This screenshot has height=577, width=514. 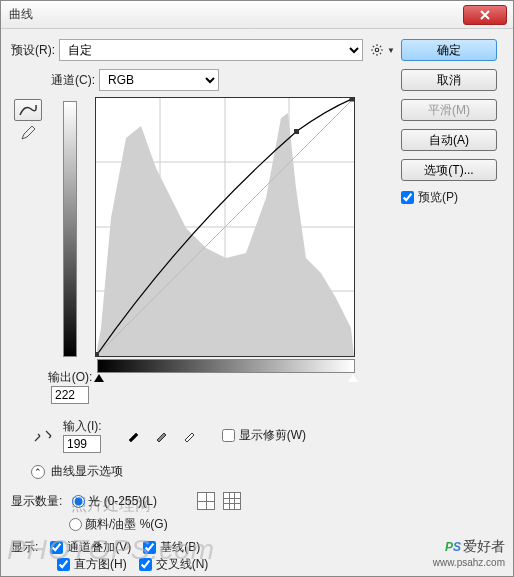 What do you see at coordinates (99, 378) in the screenshot?
I see `black-point-slider` at bounding box center [99, 378].